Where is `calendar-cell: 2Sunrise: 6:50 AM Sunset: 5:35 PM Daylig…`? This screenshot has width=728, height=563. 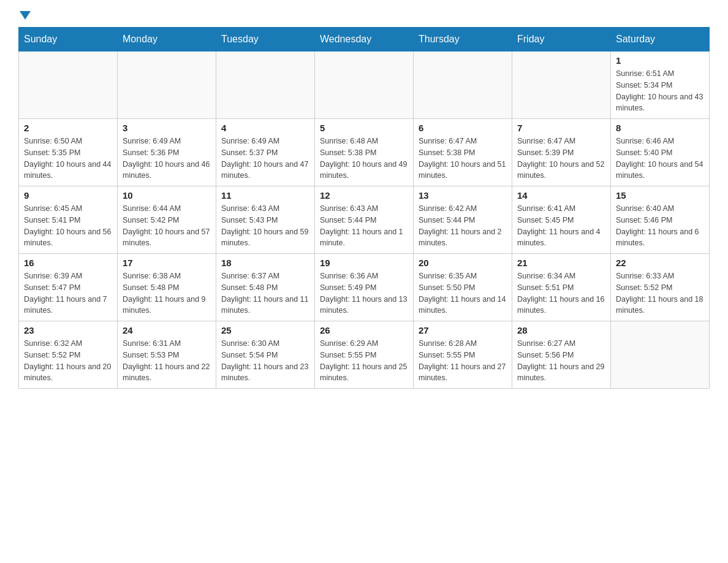 calendar-cell: 2Sunrise: 6:50 AM Sunset: 5:35 PM Daylig… is located at coordinates (69, 153).